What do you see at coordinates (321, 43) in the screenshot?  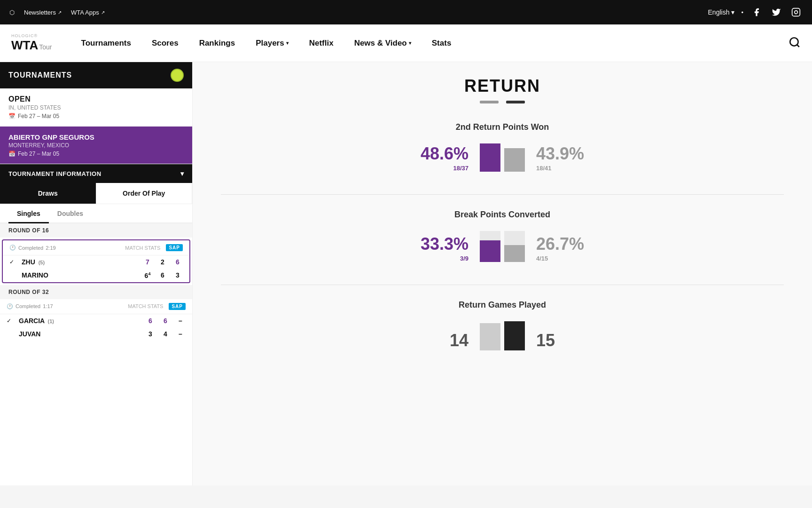 I see `nav-netflix: Netflix` at bounding box center [321, 43].